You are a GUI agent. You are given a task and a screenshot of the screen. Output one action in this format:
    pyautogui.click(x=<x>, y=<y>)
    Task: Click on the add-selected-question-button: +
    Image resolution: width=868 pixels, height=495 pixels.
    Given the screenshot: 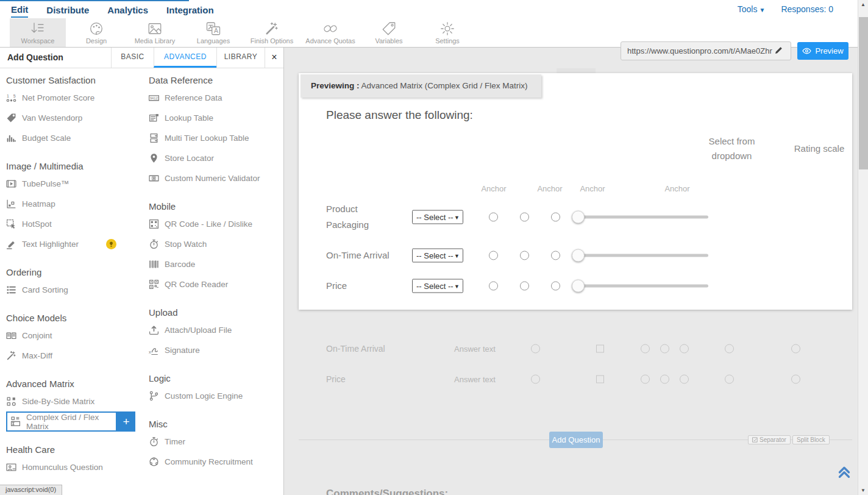 What is the action you would take?
    pyautogui.click(x=126, y=422)
    